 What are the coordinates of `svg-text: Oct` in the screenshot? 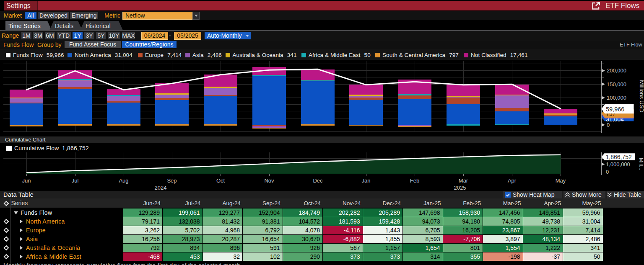 It's located at (221, 181).